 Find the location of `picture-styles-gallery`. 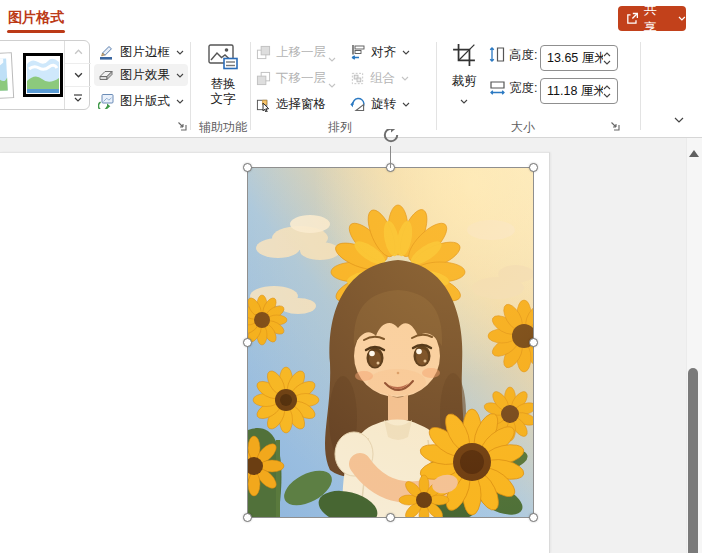

picture-styles-gallery is located at coordinates (45, 75).